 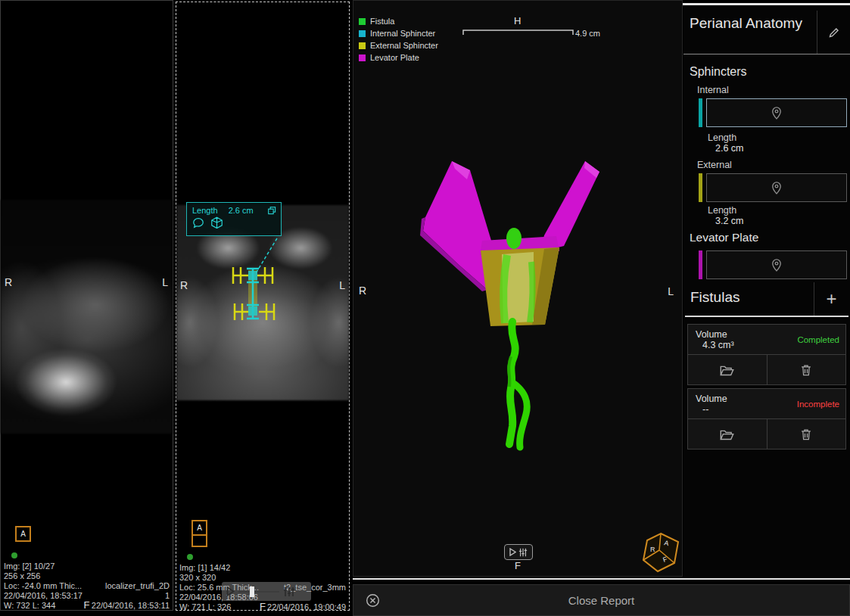 What do you see at coordinates (722, 210) in the screenshot?
I see `external-length-label: Length` at bounding box center [722, 210].